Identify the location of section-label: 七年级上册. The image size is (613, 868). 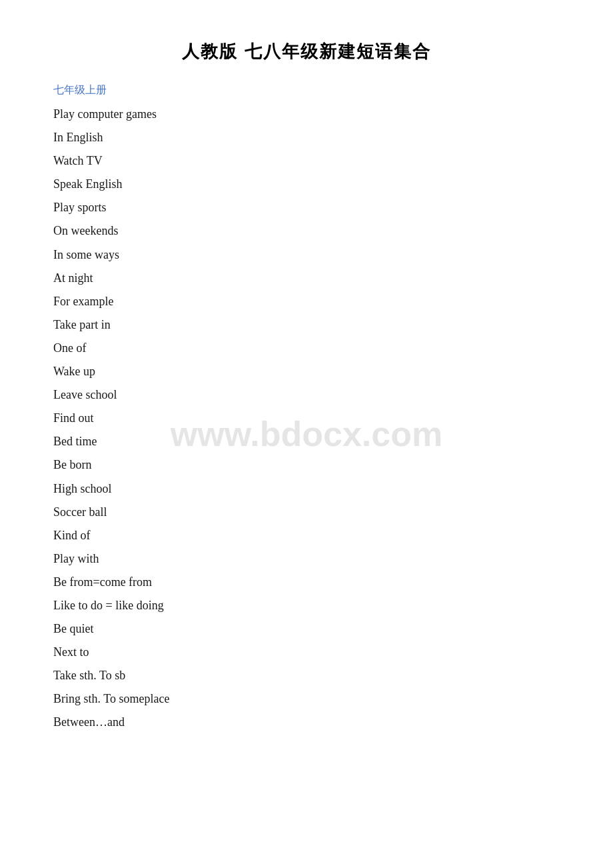
(306, 91).